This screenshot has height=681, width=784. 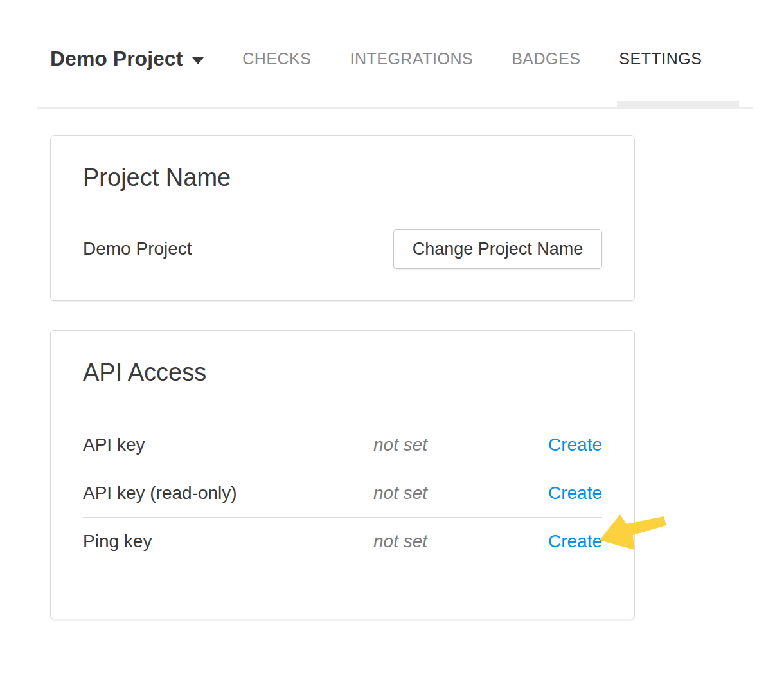 I want to click on project-name-row: Demo Project Change Project Name, so click(x=343, y=249).